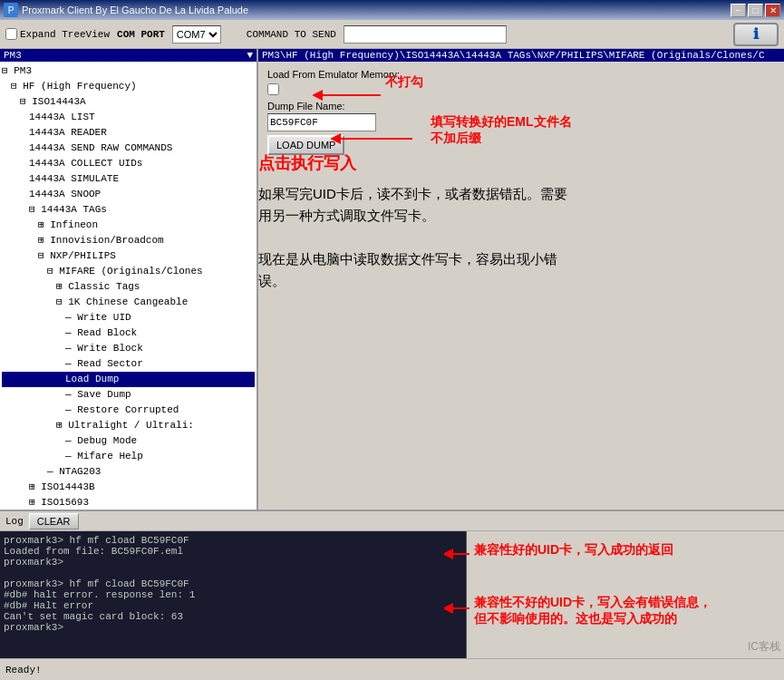 Image resolution: width=784 pixels, height=680 pixels. Describe the element at coordinates (129, 210) in the screenshot. I see `tree-item-14443a-tags: ⊟ 14443A TAGs` at that location.